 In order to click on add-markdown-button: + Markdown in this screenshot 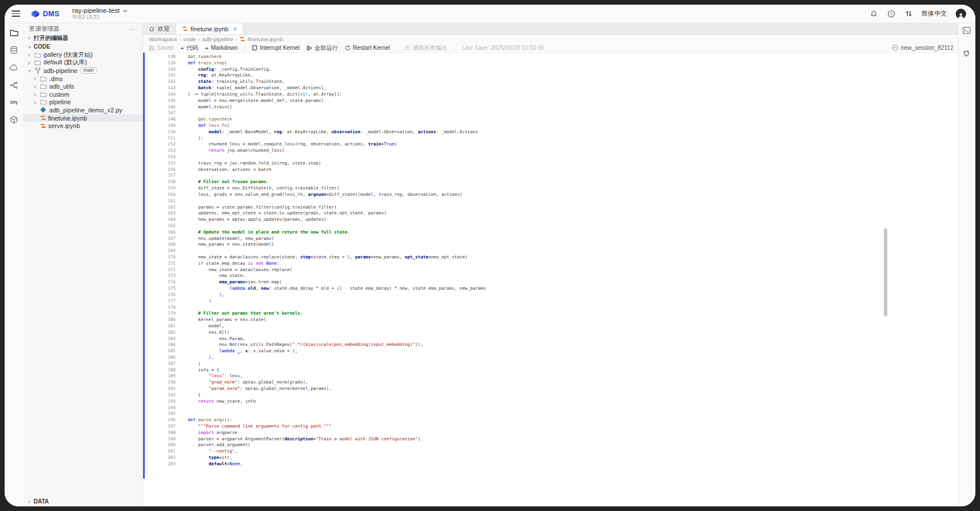, I will do `click(221, 48)`.